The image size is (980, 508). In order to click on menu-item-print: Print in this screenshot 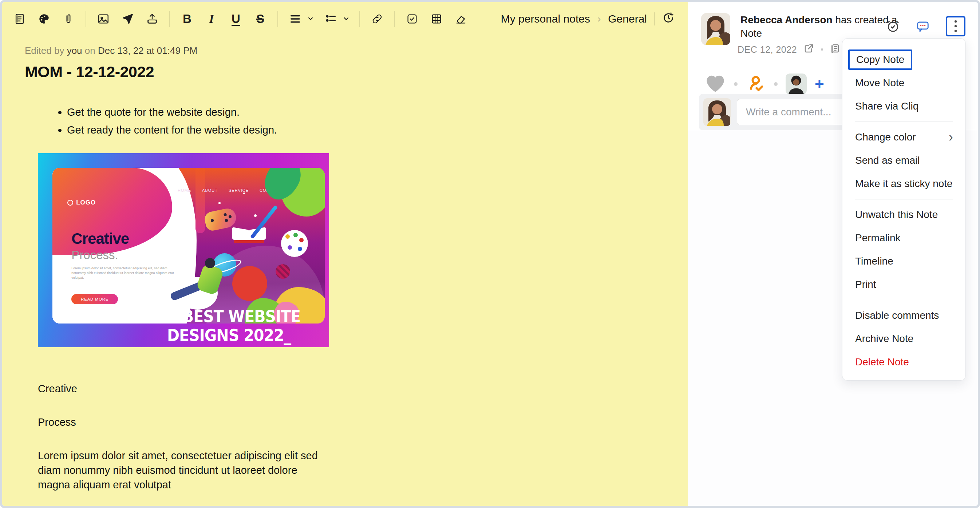, I will do `click(904, 284)`.